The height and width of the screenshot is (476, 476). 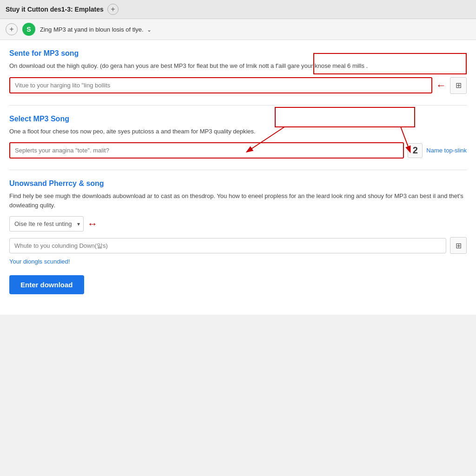 What do you see at coordinates (46, 224) in the screenshot?
I see `select-wrapper: Oise Ite re fest unting` at bounding box center [46, 224].